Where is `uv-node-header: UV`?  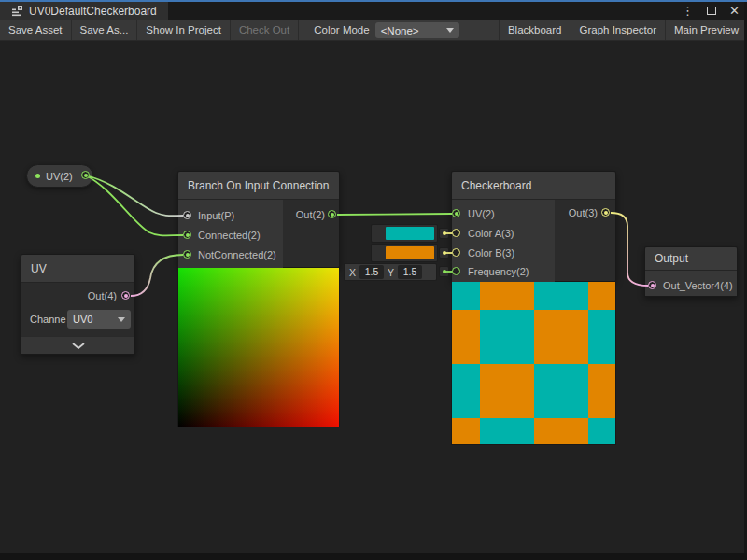
uv-node-header: UV is located at coordinates (78, 269).